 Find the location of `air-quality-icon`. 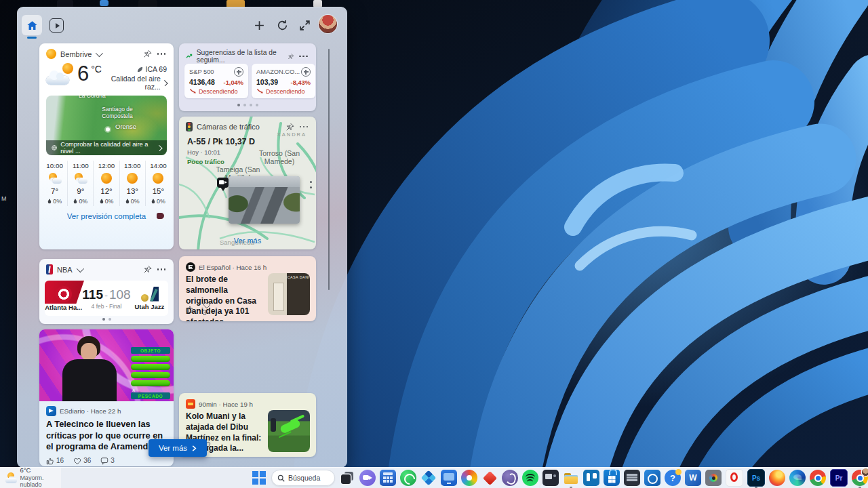

air-quality-icon is located at coordinates (140, 69).